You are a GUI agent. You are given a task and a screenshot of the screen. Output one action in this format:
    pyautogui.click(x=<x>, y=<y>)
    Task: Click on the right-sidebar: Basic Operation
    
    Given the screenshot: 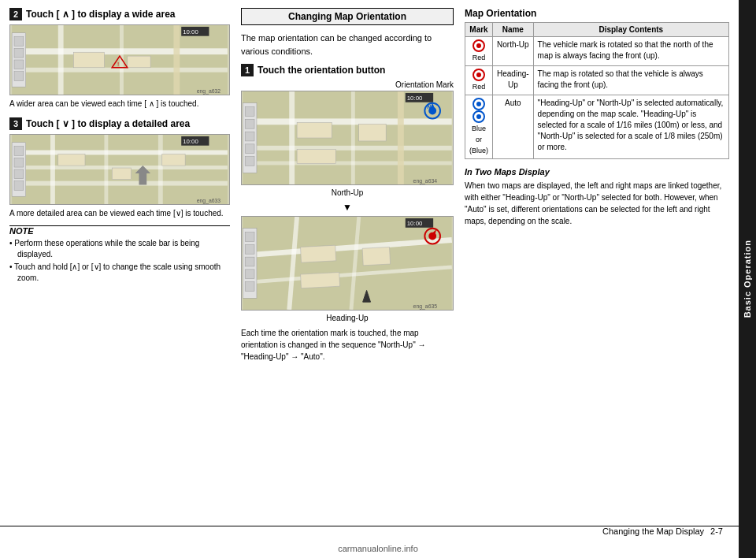 What is the action you would take?
    pyautogui.click(x=747, y=279)
    